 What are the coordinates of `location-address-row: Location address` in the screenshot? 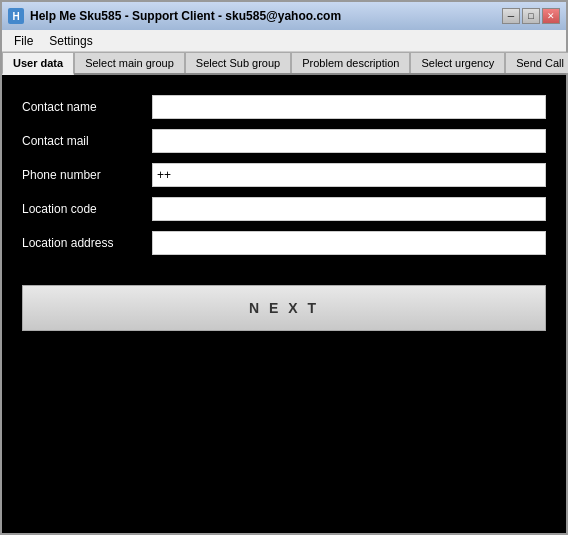 It's located at (284, 243).